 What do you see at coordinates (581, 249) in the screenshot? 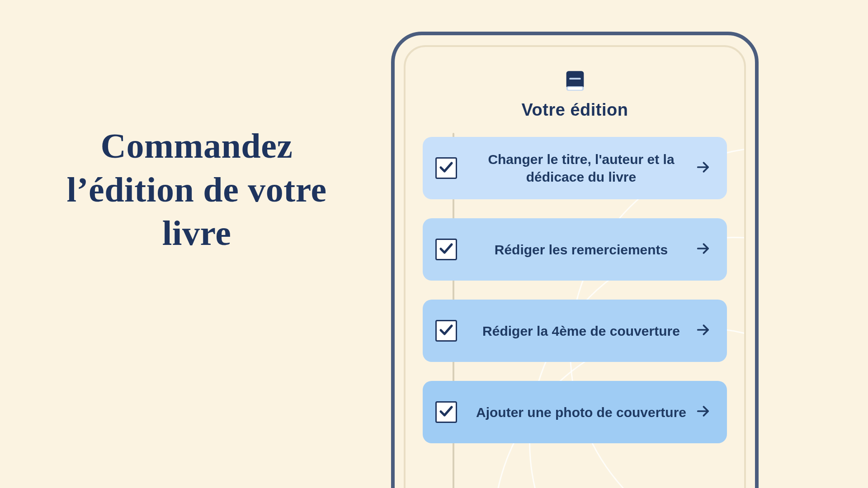
I see `task-label: Rédiger les remerciements` at bounding box center [581, 249].